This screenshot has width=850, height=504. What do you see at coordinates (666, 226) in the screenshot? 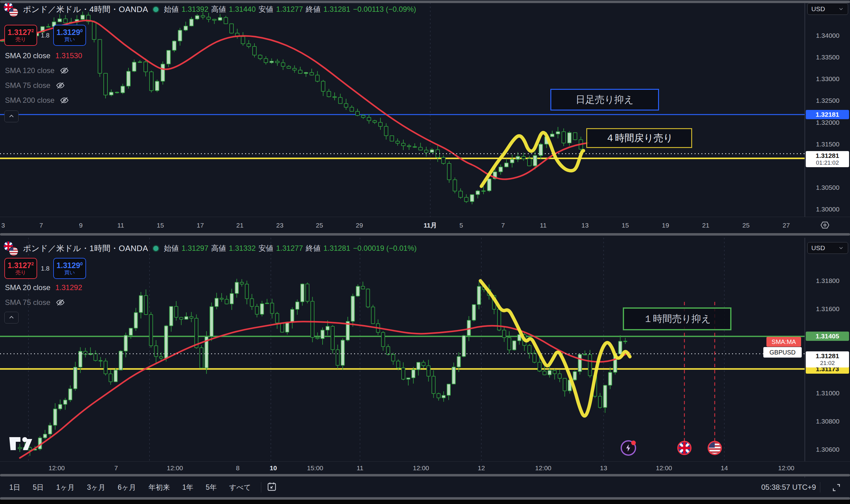
I see `time-tick: 19` at bounding box center [666, 226].